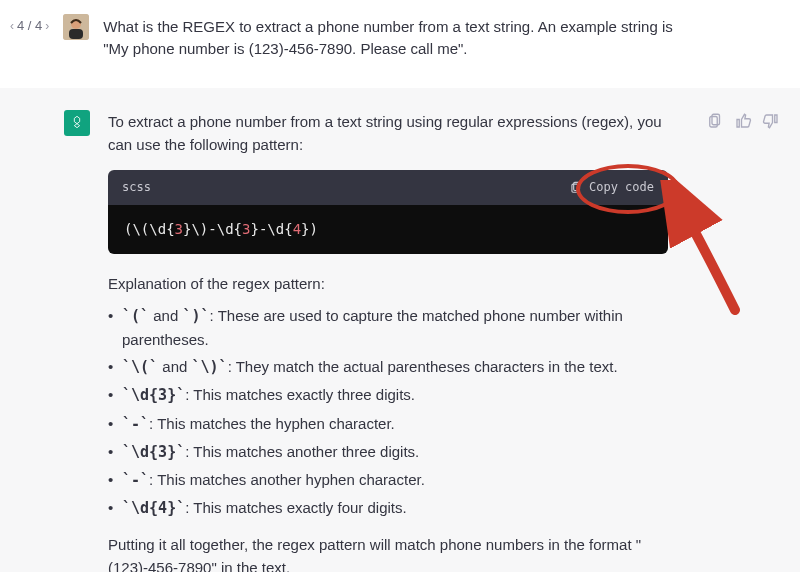  I want to click on pager-label: 4 / 4, so click(30, 26).